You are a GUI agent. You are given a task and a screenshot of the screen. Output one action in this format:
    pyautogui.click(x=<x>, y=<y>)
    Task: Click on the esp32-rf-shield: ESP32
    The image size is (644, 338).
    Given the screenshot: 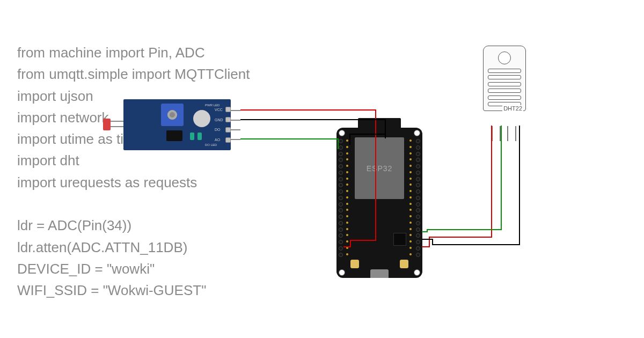 What is the action you would take?
    pyautogui.click(x=379, y=168)
    